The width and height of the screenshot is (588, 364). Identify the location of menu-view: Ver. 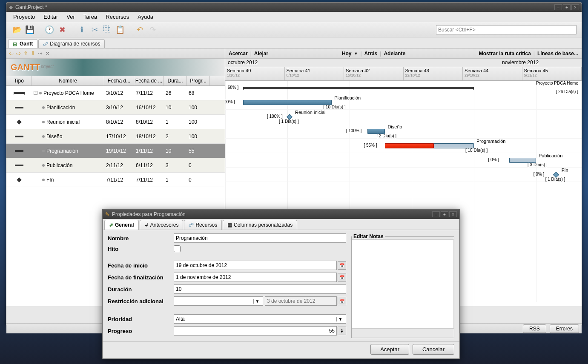
(71, 17).